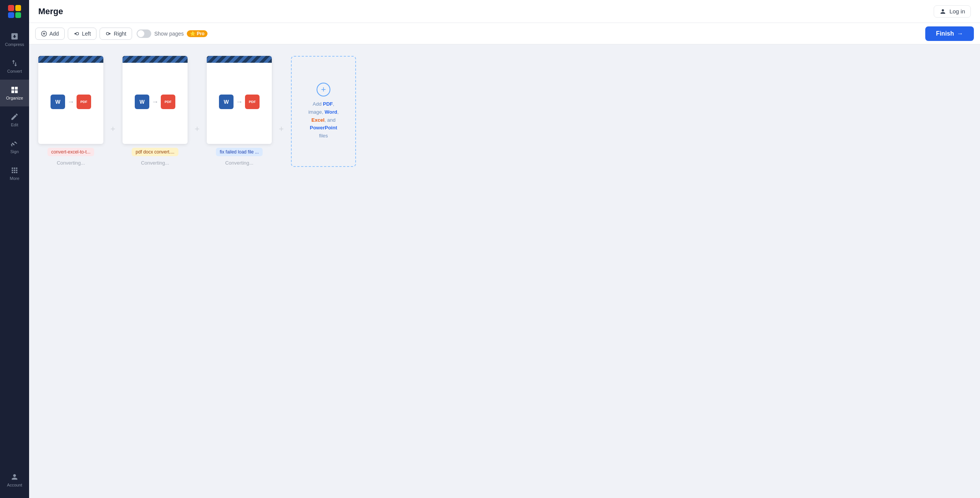 The width and height of the screenshot is (980, 498). Describe the element at coordinates (323, 120) in the screenshot. I see `drop-zone-text: Add PDF, image, Word, Excel, and PowerPo…` at that location.